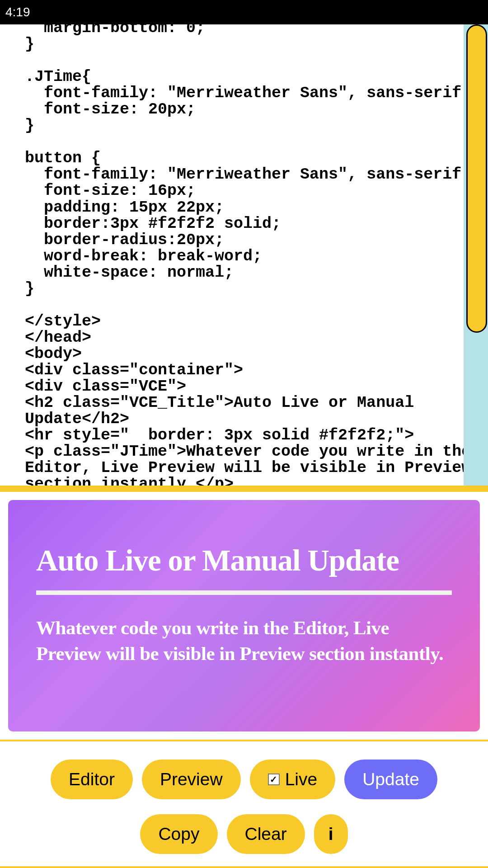  I want to click on scrollbar-track, so click(476, 255).